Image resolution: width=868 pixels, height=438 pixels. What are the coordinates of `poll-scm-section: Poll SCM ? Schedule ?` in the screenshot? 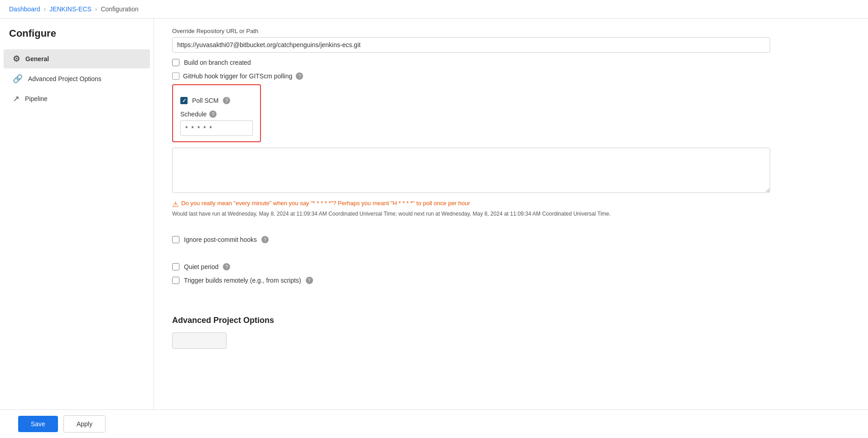 It's located at (217, 113).